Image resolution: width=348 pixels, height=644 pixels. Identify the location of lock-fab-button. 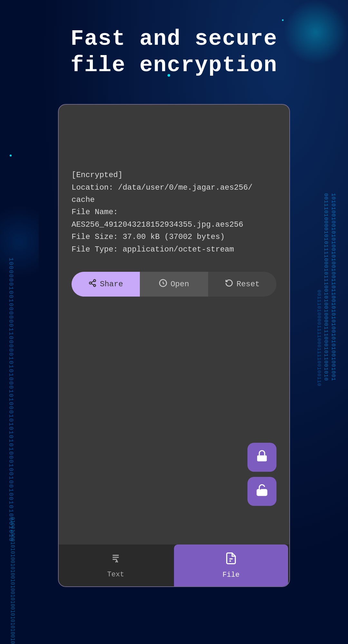
(262, 457).